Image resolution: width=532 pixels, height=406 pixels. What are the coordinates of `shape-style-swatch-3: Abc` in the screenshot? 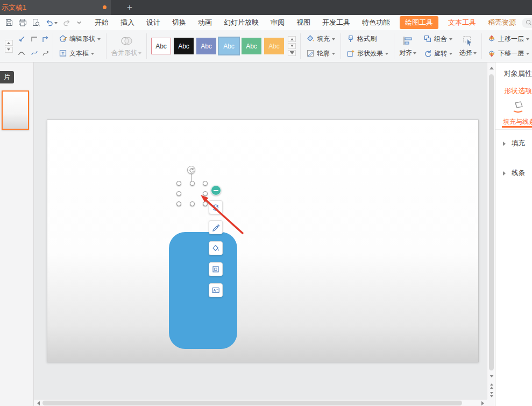 It's located at (207, 46).